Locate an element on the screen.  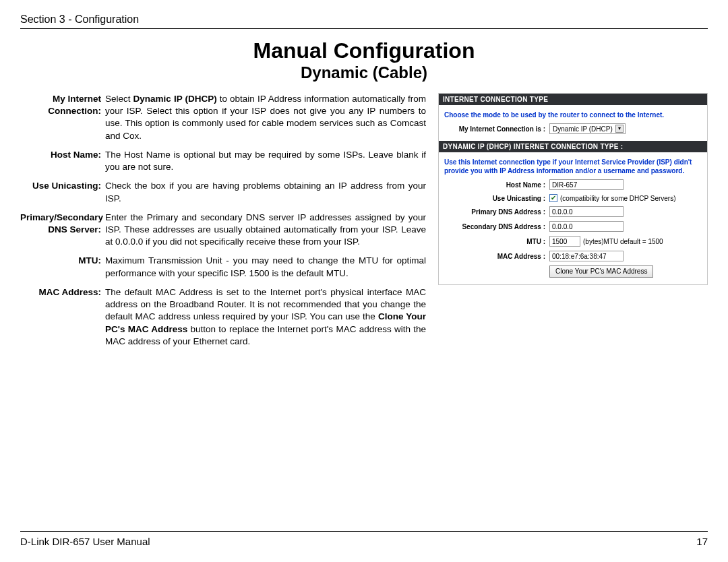
rui-mtu-label: MTU : is located at coordinates (497, 241).